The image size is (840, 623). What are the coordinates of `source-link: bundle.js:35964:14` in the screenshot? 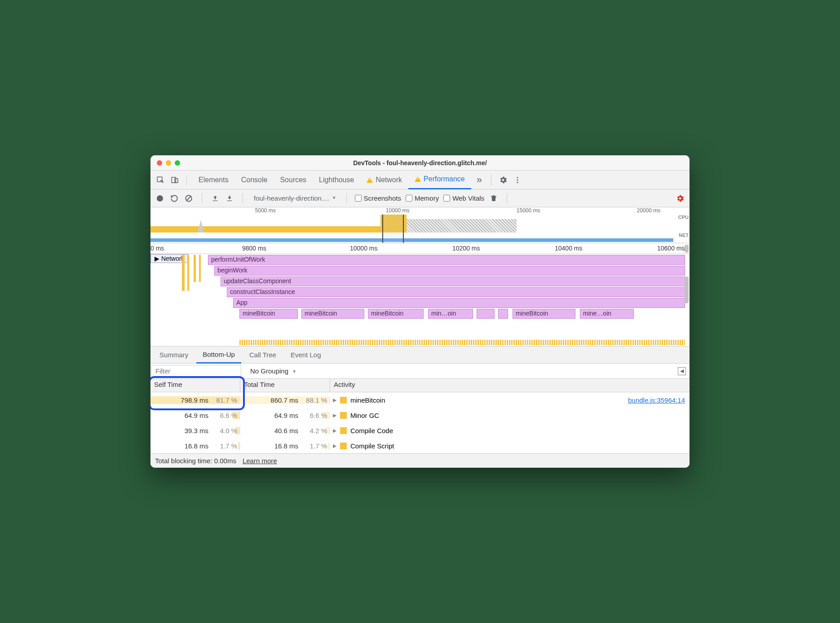 It's located at (657, 400).